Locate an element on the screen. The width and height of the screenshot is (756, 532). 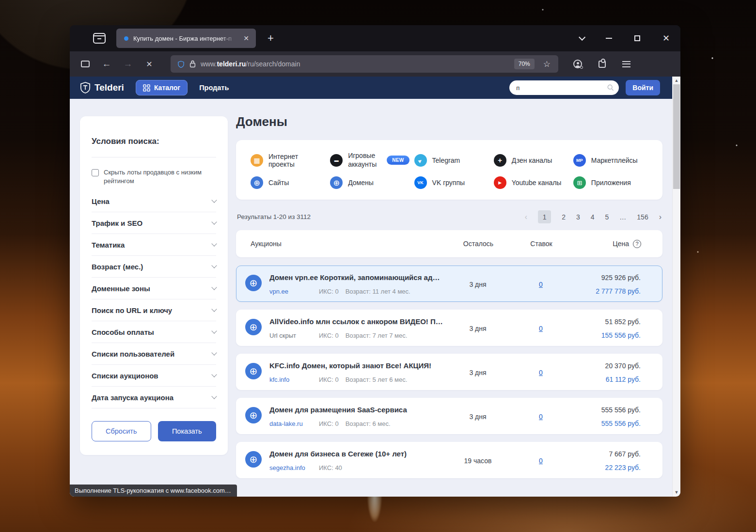
filters-title: Условия поиска: is located at coordinates (154, 147).